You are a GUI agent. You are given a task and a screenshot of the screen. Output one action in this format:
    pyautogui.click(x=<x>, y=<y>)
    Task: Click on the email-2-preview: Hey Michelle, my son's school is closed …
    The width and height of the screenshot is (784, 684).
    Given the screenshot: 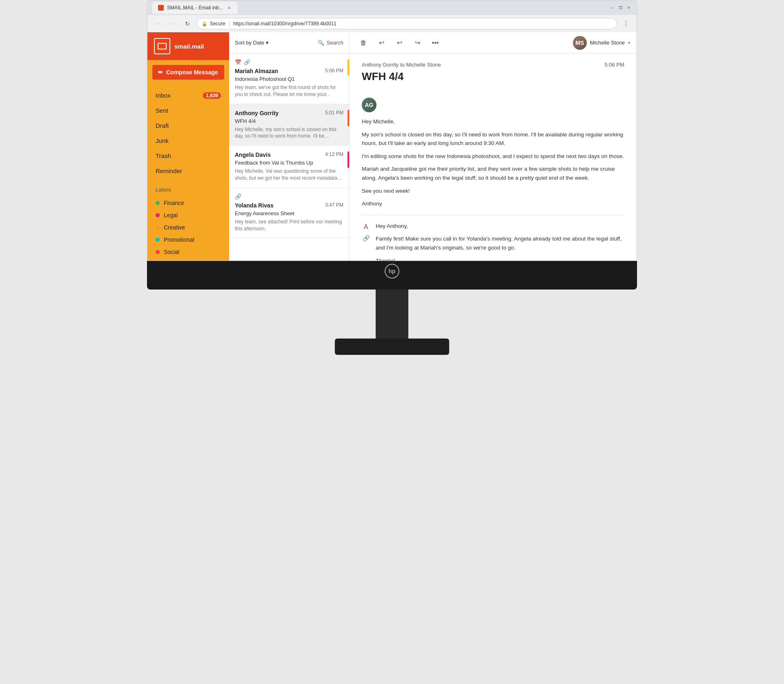 What is the action you would take?
    pyautogui.click(x=289, y=133)
    